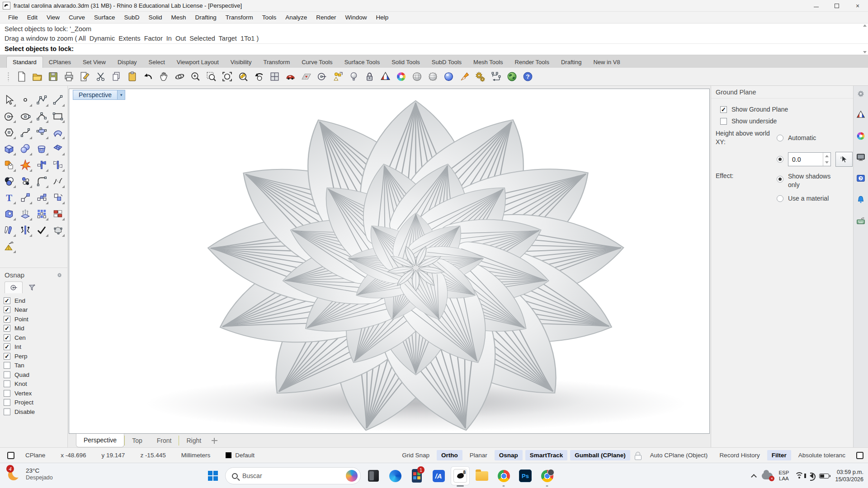 Image resolution: width=868 pixels, height=488 pixels. What do you see at coordinates (95, 95) in the screenshot?
I see `viewport-title: Perspective` at bounding box center [95, 95].